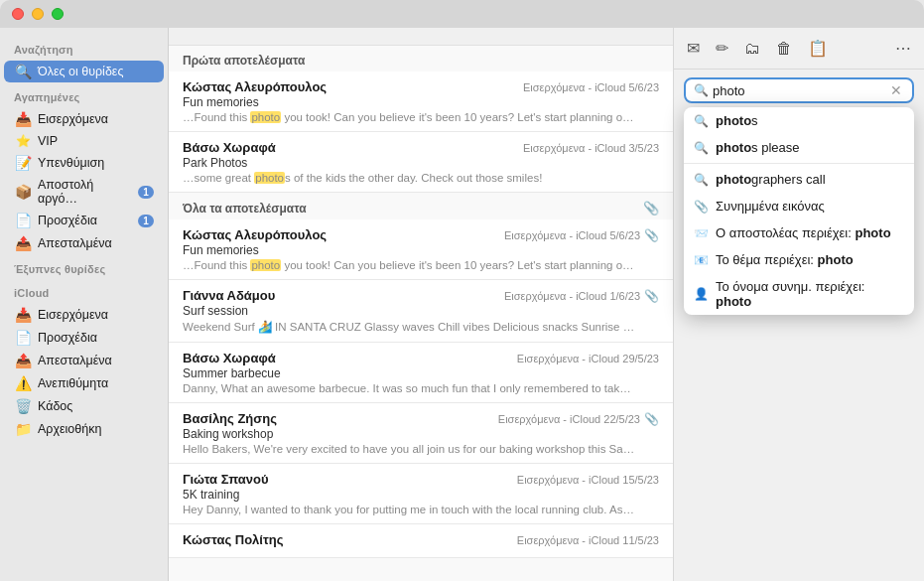  What do you see at coordinates (67, 220) in the screenshot?
I see `sidebar-label-drafts2: Προσχέδια` at bounding box center [67, 220].